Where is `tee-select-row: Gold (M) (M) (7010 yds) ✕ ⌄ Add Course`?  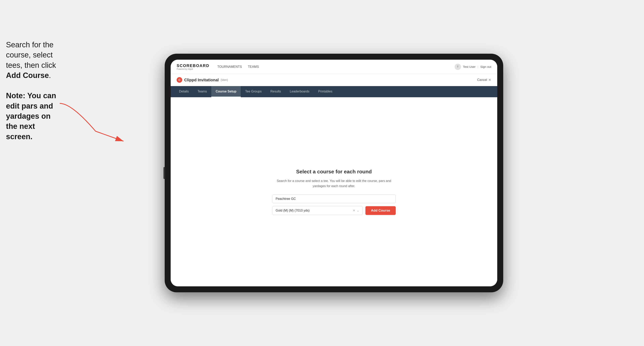
tee-select-row: Gold (M) (M) (7010 yds) ✕ ⌄ Add Course is located at coordinates (334, 210).